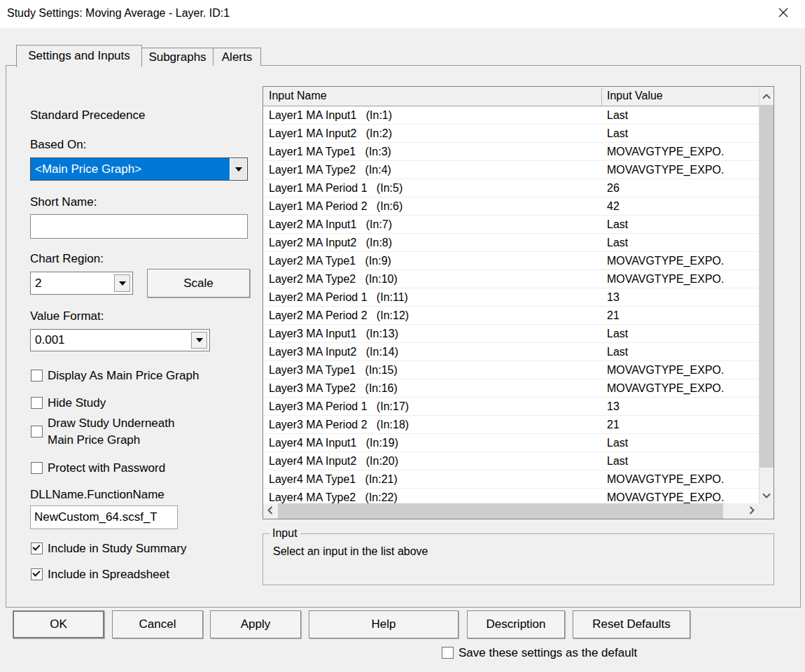 This screenshot has height=672, width=805. What do you see at coordinates (511, 206) in the screenshot?
I see `input-row: Layer1 MA Period 2 (In:6) 42` at bounding box center [511, 206].